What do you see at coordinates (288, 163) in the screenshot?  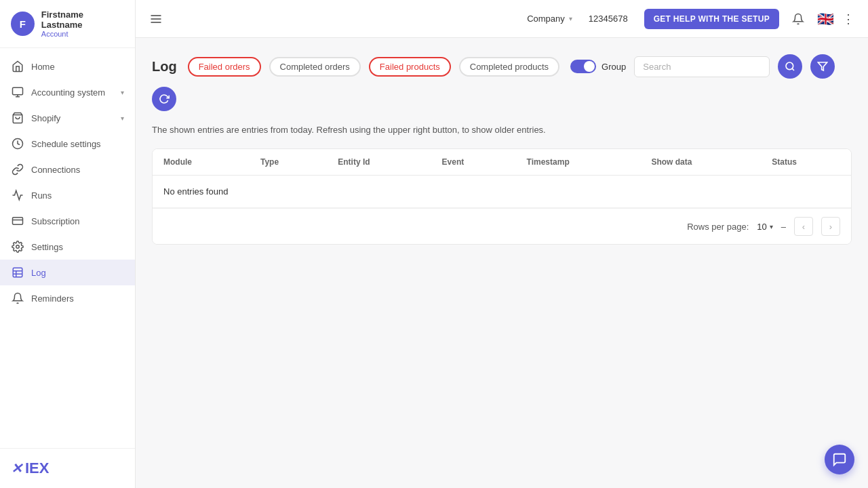 I see `col-type: Type` at bounding box center [288, 163].